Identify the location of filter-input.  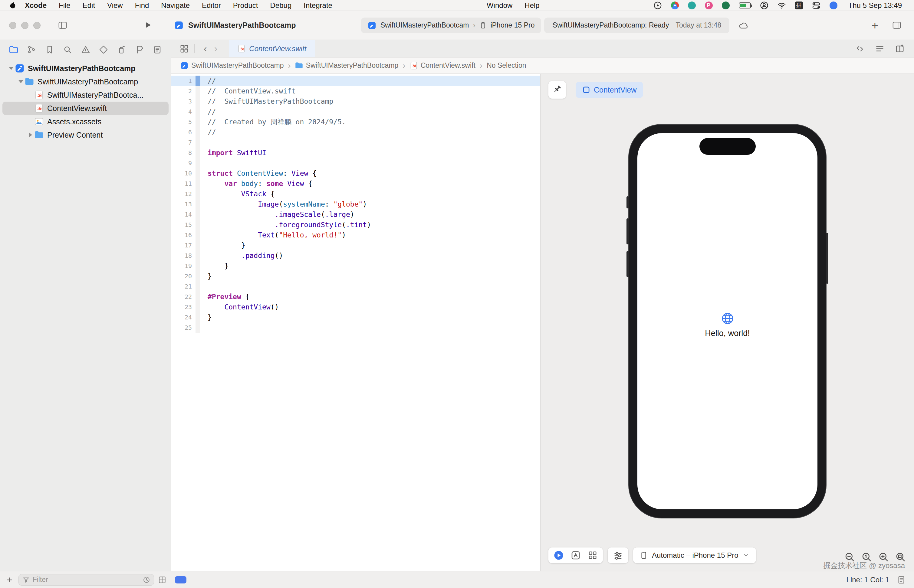
(86, 580).